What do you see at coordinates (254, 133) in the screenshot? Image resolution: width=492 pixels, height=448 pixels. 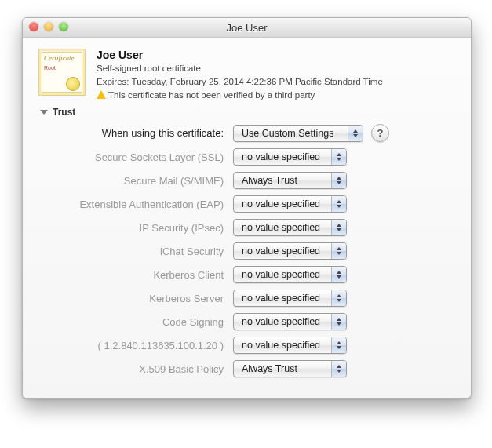 I see `when-using-row: When using this certificate: Use Custom …` at bounding box center [254, 133].